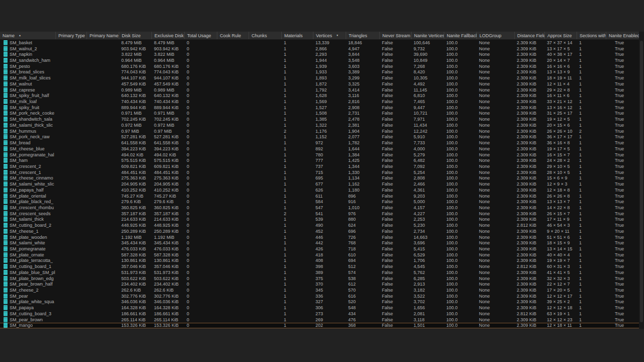  I want to click on column-header-vertices: Vertices▼, so click(329, 35).